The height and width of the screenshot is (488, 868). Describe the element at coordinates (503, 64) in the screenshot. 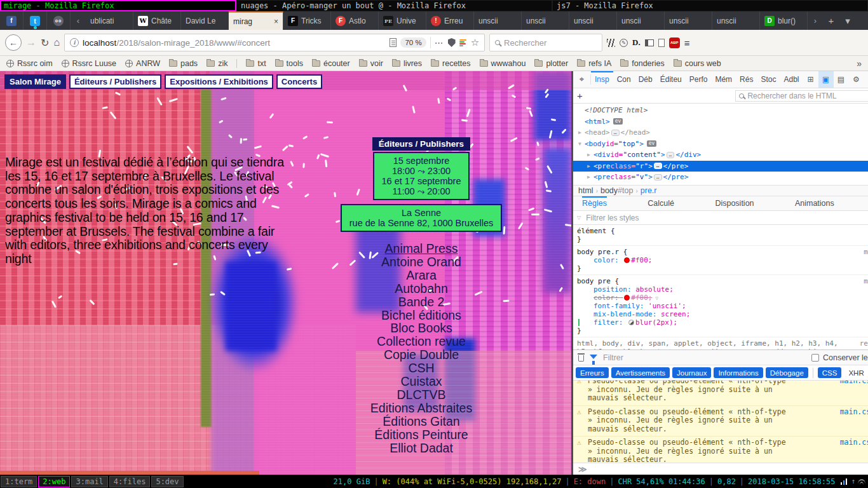

I see `bookmark-item: wwwahou` at that location.